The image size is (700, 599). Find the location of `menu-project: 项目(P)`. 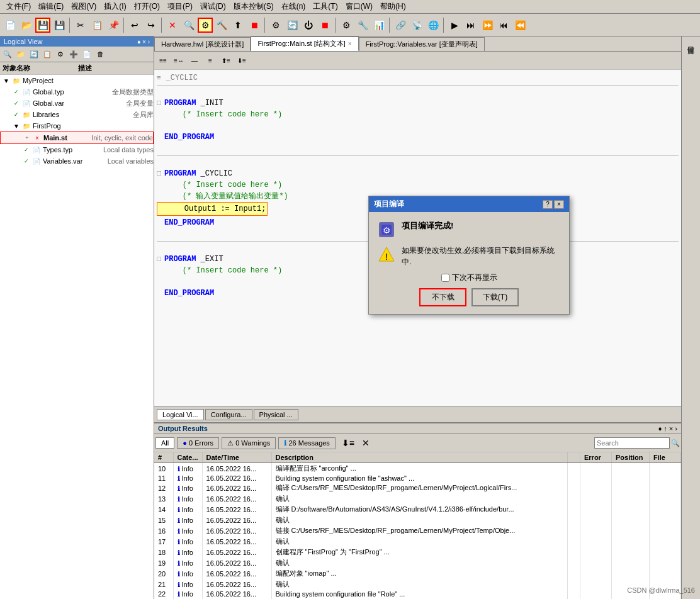

menu-project: 项目(P) is located at coordinates (180, 6).